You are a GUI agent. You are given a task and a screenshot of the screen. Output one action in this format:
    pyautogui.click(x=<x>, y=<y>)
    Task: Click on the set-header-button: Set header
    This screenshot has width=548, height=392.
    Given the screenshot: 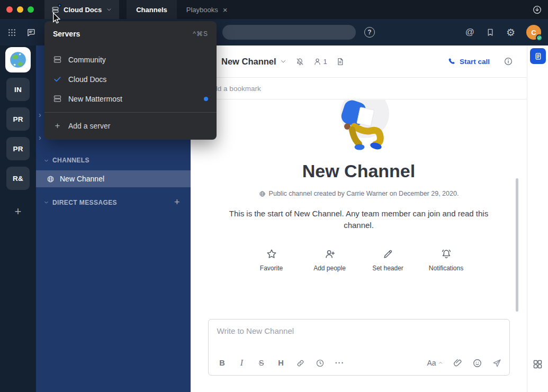 What is the action you would take?
    pyautogui.click(x=388, y=260)
    